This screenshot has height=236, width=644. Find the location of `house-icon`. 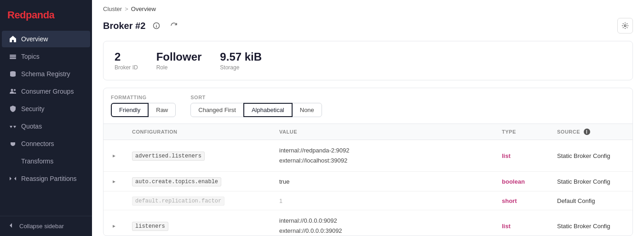

house-icon is located at coordinates (13, 39).